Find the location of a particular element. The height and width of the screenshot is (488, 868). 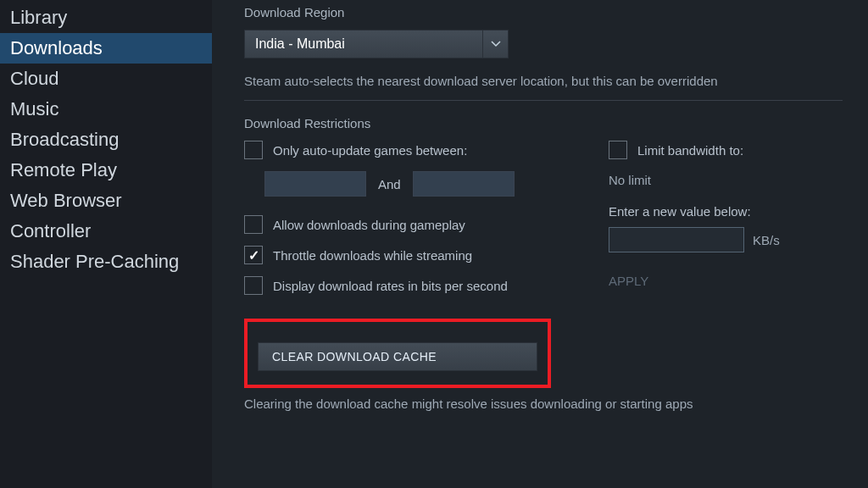

download-region-help: Steam auto-selects the nearest download … is located at coordinates (556, 81).